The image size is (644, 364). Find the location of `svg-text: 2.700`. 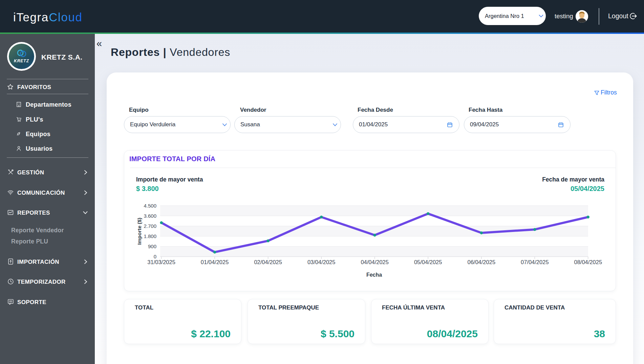

svg-text: 2.700 is located at coordinates (150, 226).